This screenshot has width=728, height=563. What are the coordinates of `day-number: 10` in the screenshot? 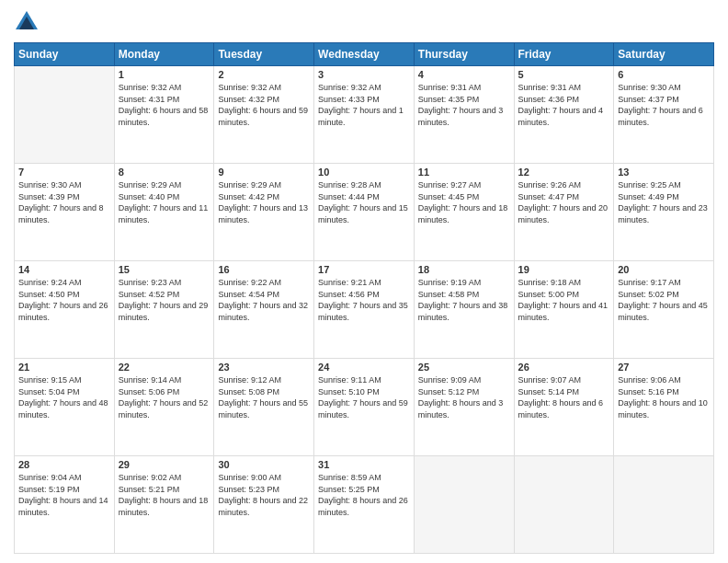 It's located at (364, 172).